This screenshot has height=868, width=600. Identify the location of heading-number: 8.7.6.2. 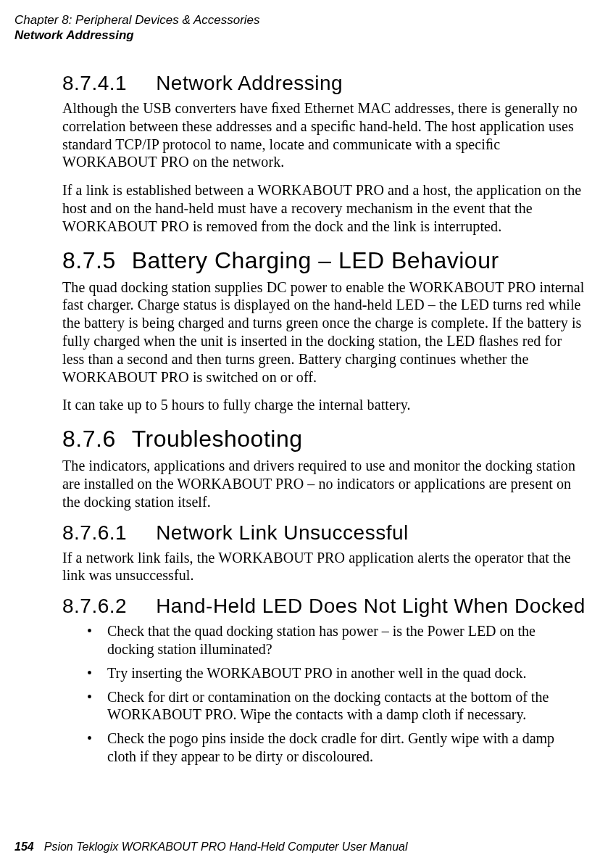
(94, 606).